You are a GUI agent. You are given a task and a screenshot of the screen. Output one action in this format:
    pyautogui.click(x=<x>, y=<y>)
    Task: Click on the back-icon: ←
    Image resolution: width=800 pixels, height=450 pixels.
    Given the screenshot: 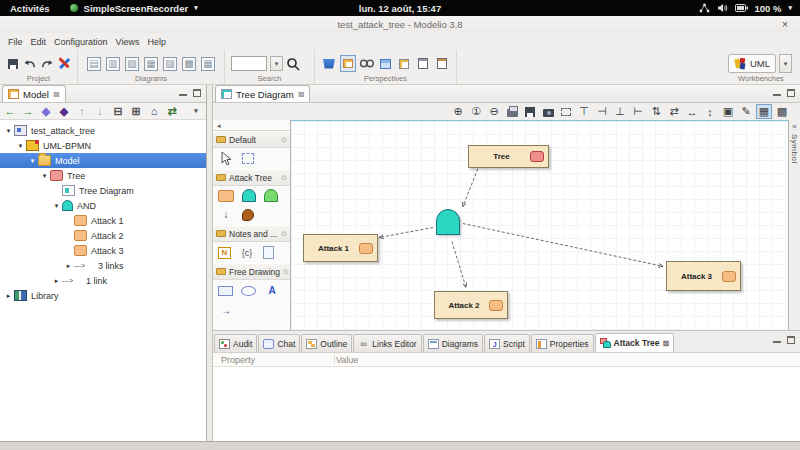 What is the action you would take?
    pyautogui.click(x=10, y=111)
    